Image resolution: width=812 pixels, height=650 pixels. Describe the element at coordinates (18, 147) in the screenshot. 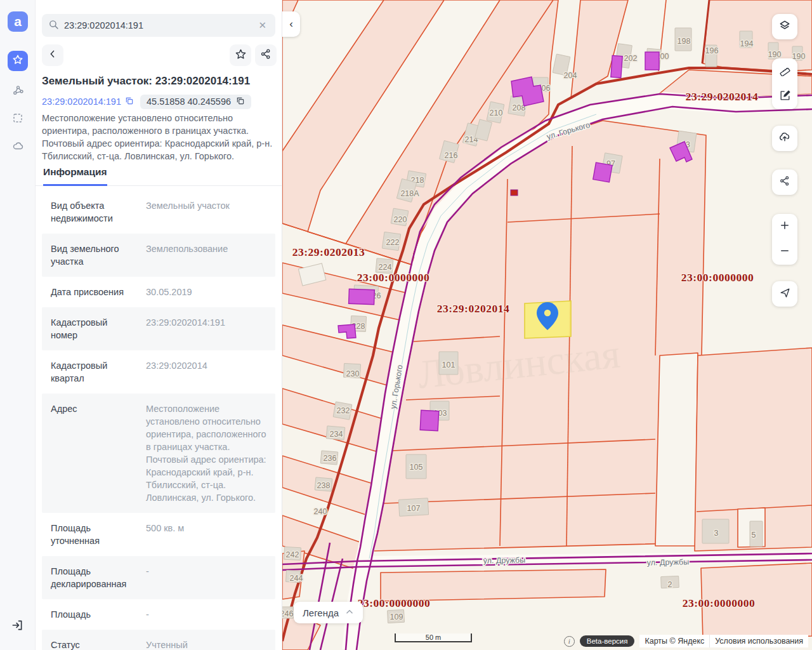

I see `cloud-icon` at that location.